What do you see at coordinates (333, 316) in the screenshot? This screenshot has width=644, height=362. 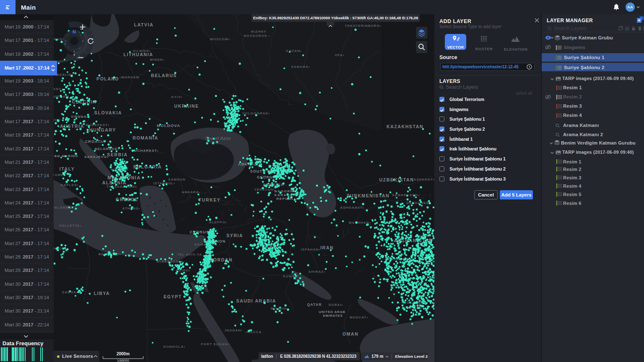 I see `svg-text: EMIRATES` at bounding box center [333, 316].